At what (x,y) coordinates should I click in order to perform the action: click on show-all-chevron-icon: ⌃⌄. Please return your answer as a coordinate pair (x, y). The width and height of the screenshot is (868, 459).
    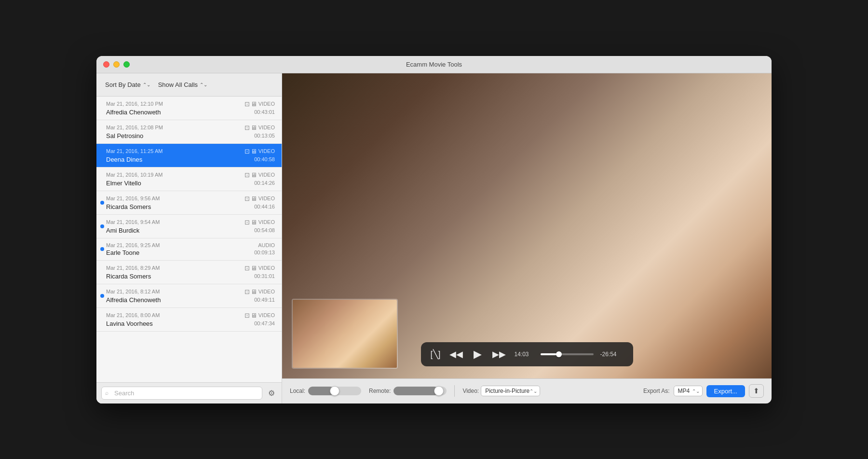
    Looking at the image, I should click on (203, 85).